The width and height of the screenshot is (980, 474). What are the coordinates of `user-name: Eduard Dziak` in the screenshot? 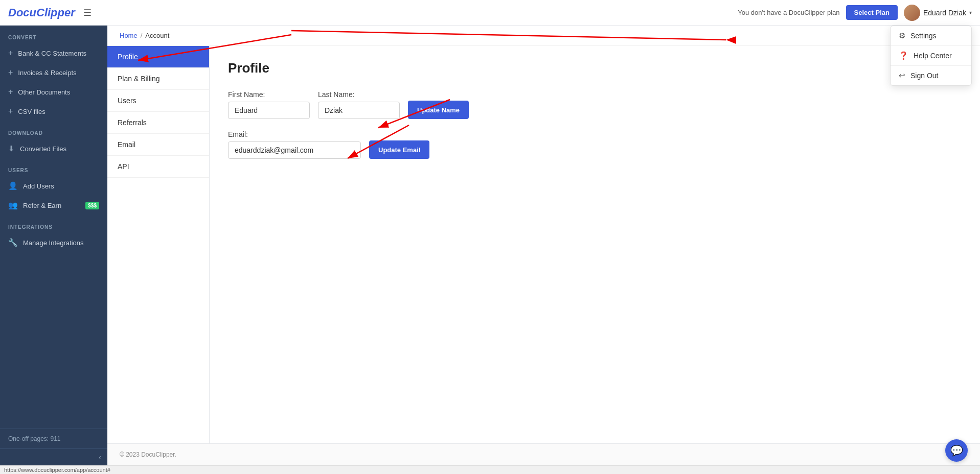 It's located at (945, 13).